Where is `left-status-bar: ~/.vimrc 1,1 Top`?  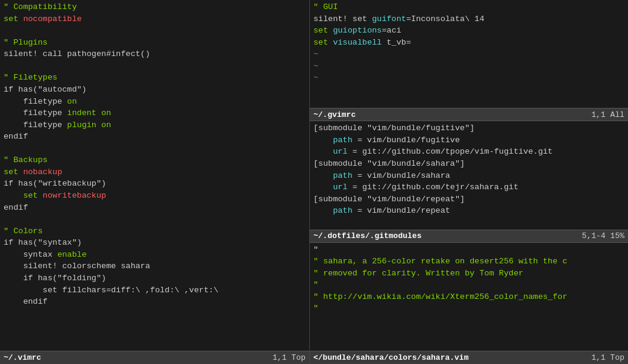 left-status-bar: ~/.vimrc 1,1 Top is located at coordinates (154, 357).